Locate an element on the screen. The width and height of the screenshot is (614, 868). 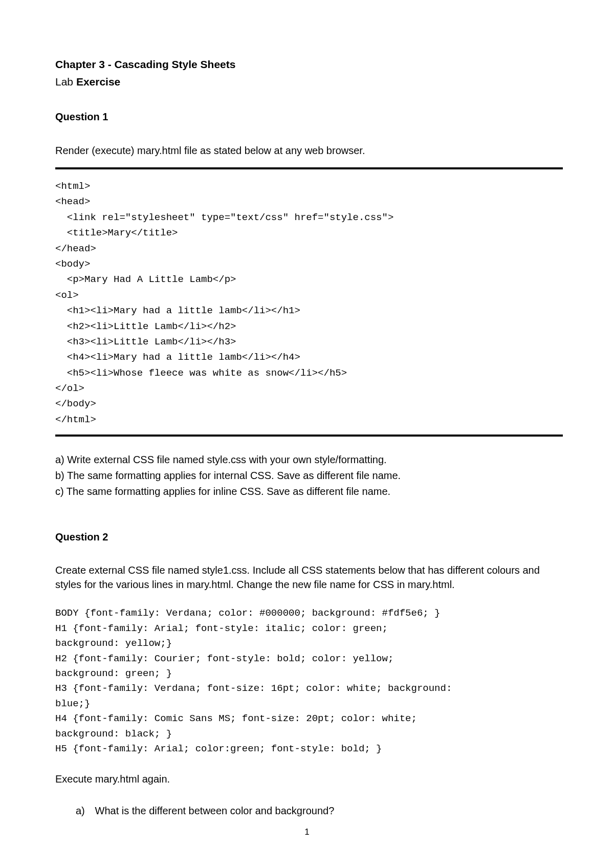
page-number: 1 is located at coordinates (307, 832).